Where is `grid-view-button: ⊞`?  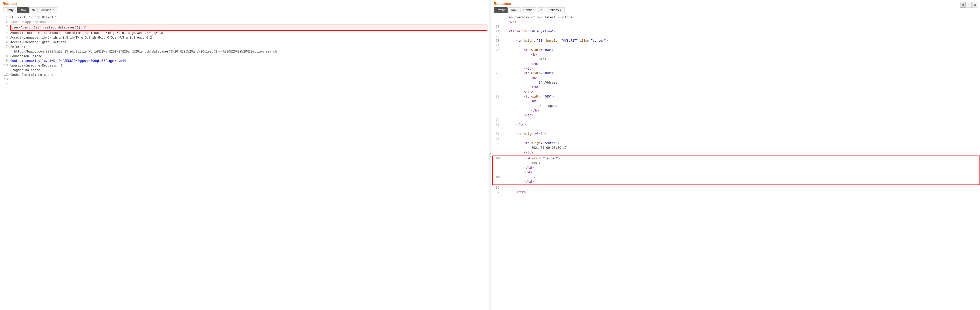 grid-view-button: ⊞ is located at coordinates (963, 5).